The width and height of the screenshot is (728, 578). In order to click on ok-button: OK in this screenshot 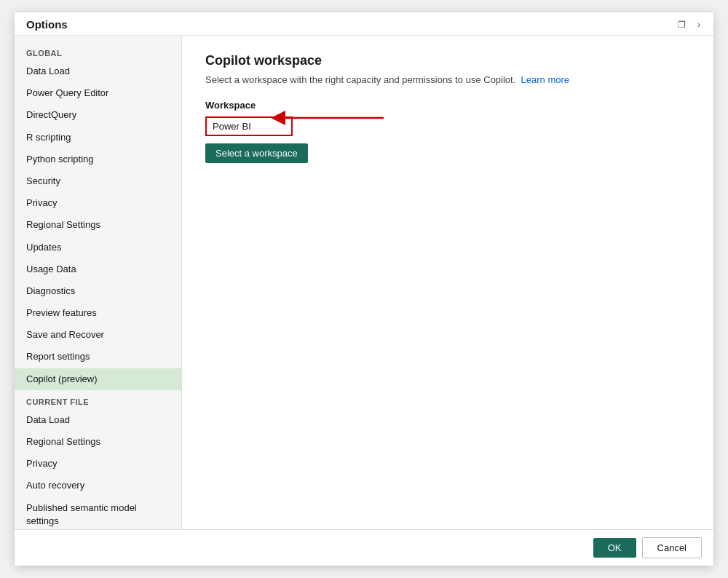, I will do `click(614, 547)`.